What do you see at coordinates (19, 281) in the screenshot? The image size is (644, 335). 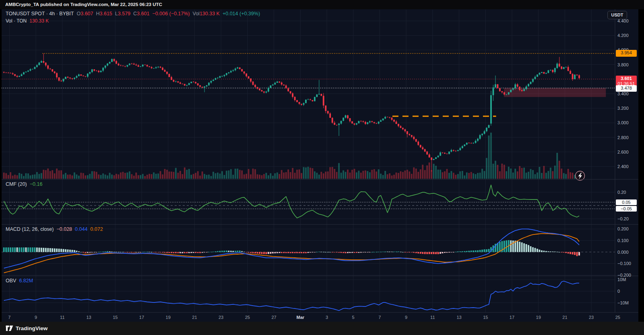 I see `obv-legend: OBV 6.82M` at bounding box center [19, 281].